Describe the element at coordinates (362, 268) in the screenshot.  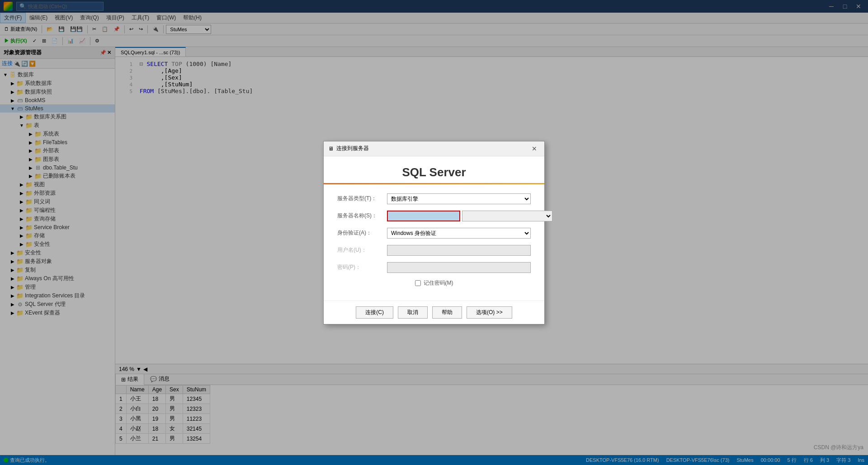
I see `password-label: 密码(P)：` at that location.